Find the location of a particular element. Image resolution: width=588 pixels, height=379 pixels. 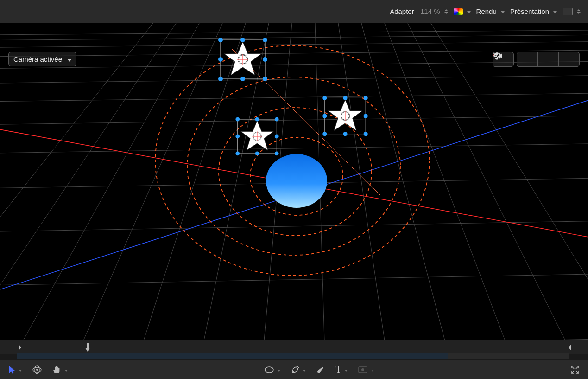

top-toolbar: Adapter : 114 % Rendu Présentation is located at coordinates (294, 12).